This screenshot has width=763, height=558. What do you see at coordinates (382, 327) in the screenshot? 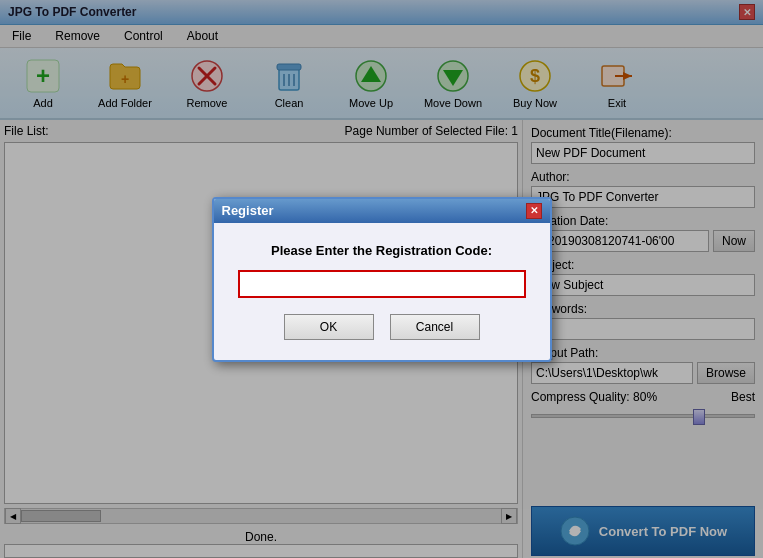
I see `modal-buttons: OK Cancel` at bounding box center [382, 327].